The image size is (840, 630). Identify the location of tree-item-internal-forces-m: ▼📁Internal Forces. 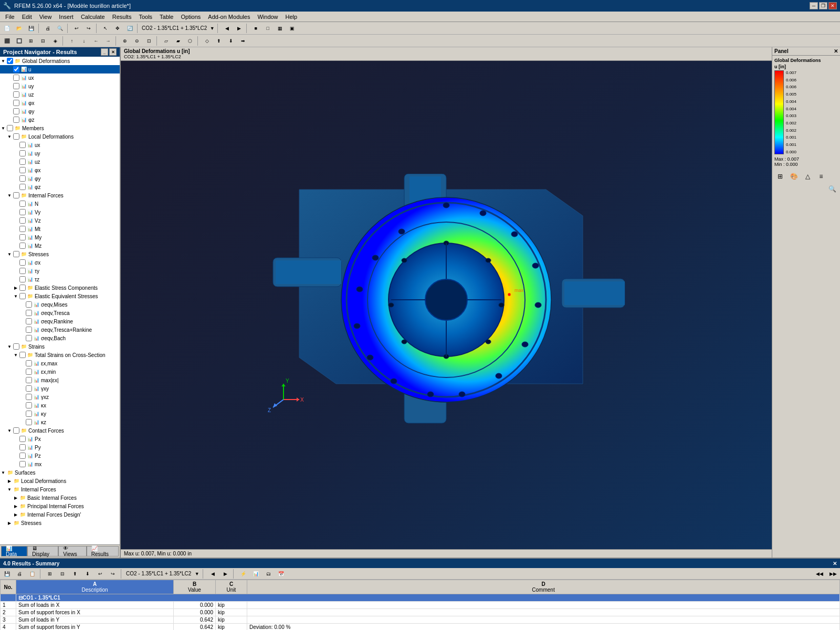
(60, 195).